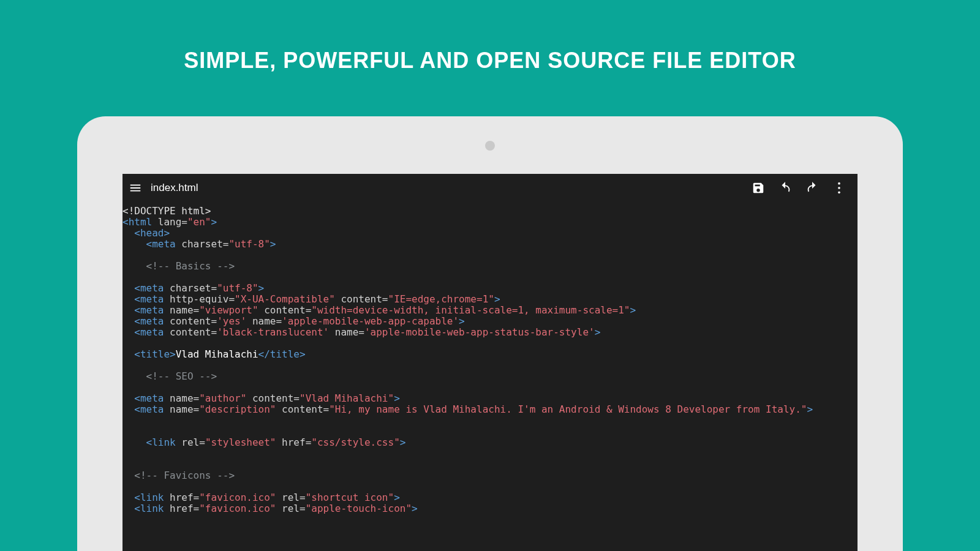 The width and height of the screenshot is (980, 551). I want to click on code-line: <head>, so click(490, 233).